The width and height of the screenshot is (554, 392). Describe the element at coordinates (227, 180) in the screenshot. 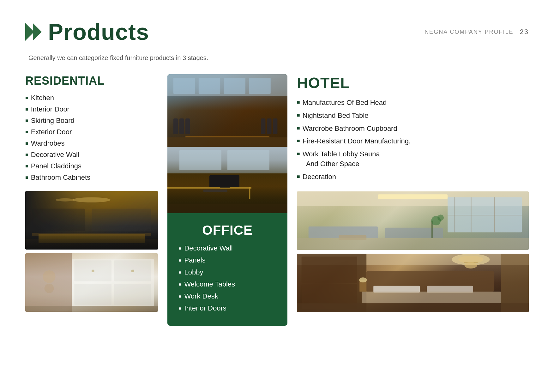

I see `desk-svg-overlay` at that location.